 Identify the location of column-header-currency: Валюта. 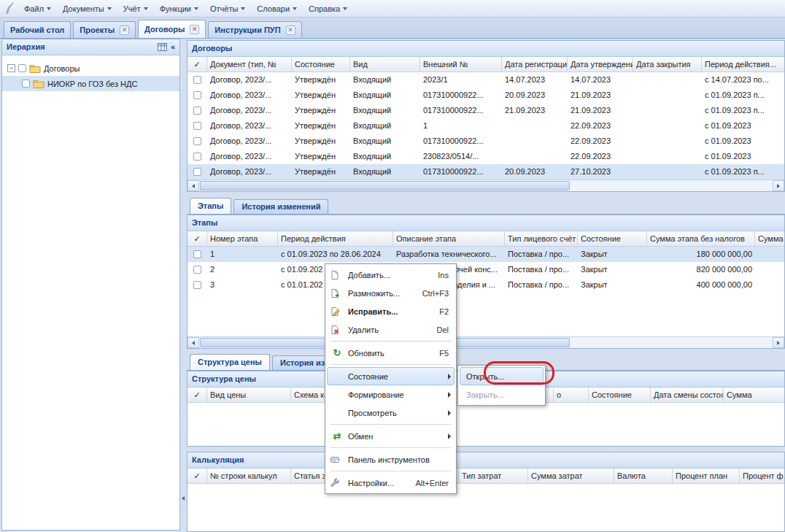
(643, 476).